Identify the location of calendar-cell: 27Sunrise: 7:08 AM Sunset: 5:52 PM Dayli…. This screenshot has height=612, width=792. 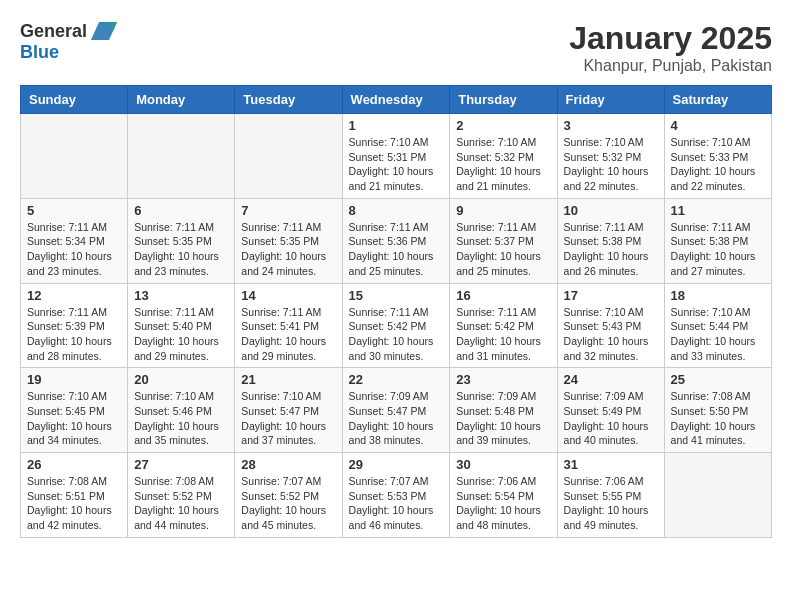
(182, 496).